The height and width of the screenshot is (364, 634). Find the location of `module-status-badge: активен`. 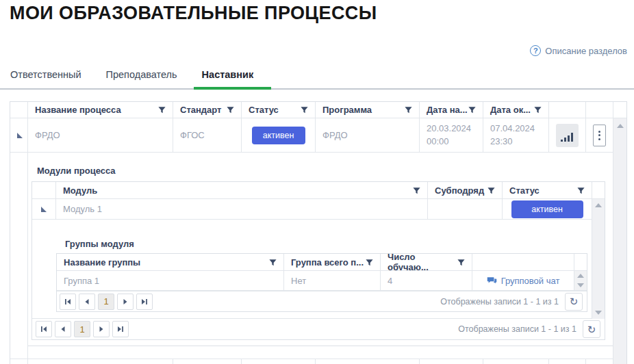

module-status-badge: активен is located at coordinates (548, 209).